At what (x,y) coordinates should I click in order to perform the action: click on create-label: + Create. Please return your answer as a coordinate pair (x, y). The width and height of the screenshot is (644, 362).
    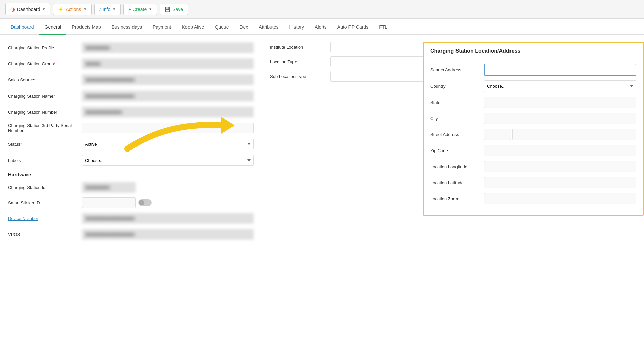
    Looking at the image, I should click on (138, 9).